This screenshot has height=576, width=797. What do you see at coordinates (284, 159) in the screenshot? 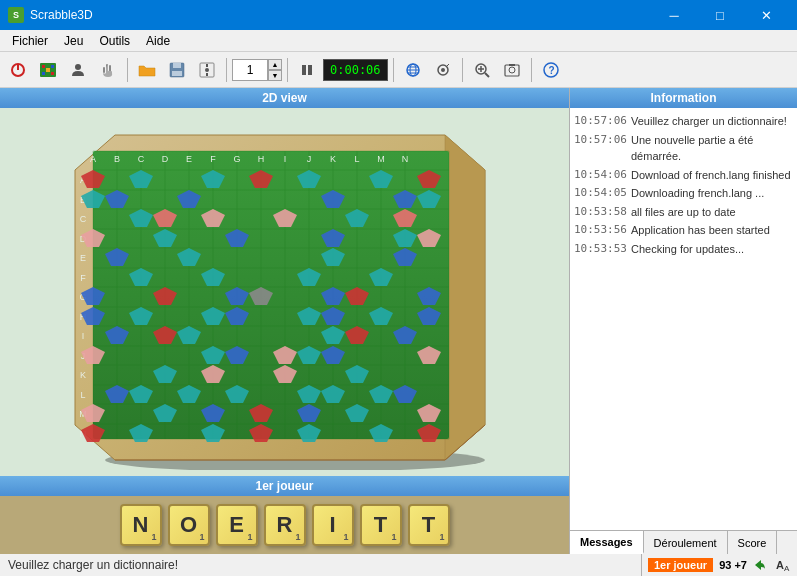
I see `svg-text: I` at bounding box center [284, 159].